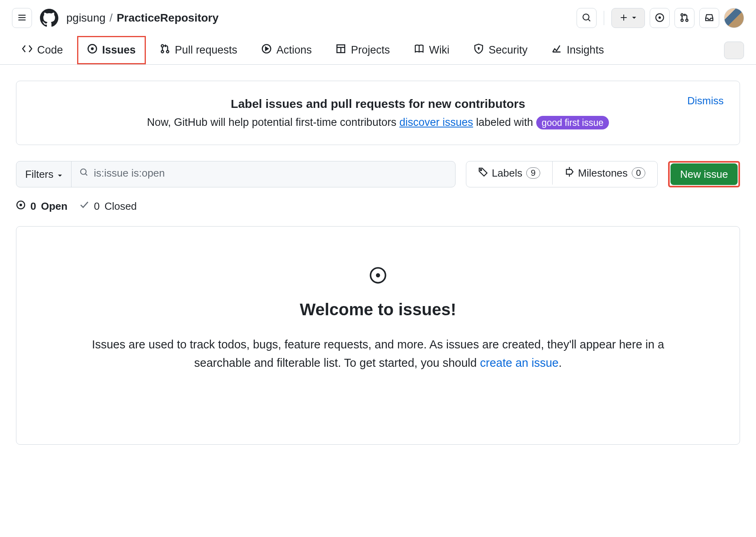  I want to click on tab-pull-requests: Pull requests, so click(199, 50).